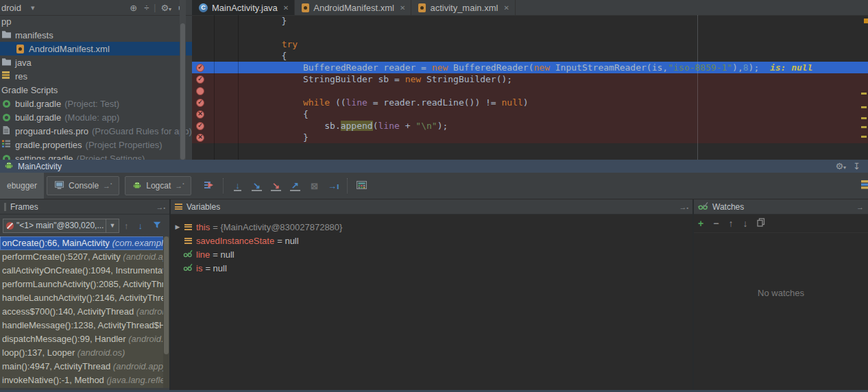  Describe the element at coordinates (96, 103) in the screenshot. I see `tree-item-build-gradle: build.gradle(Project: Test)` at that location.